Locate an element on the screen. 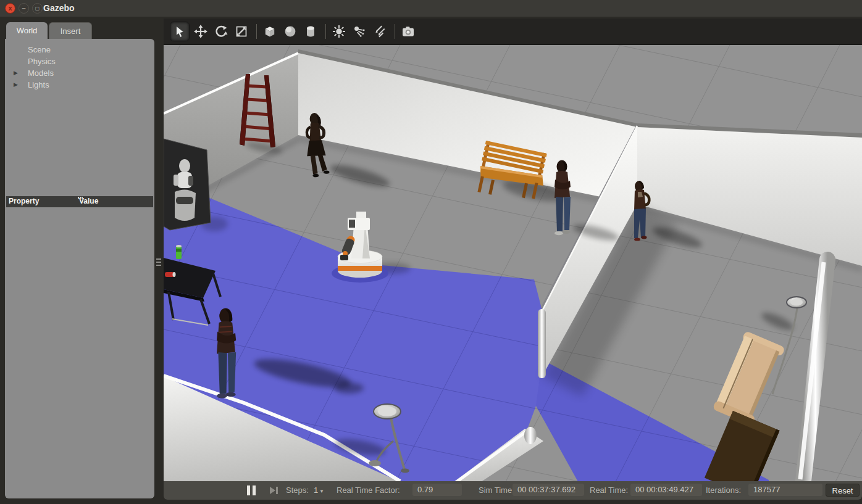  translate-tool-icon is located at coordinates (201, 31).